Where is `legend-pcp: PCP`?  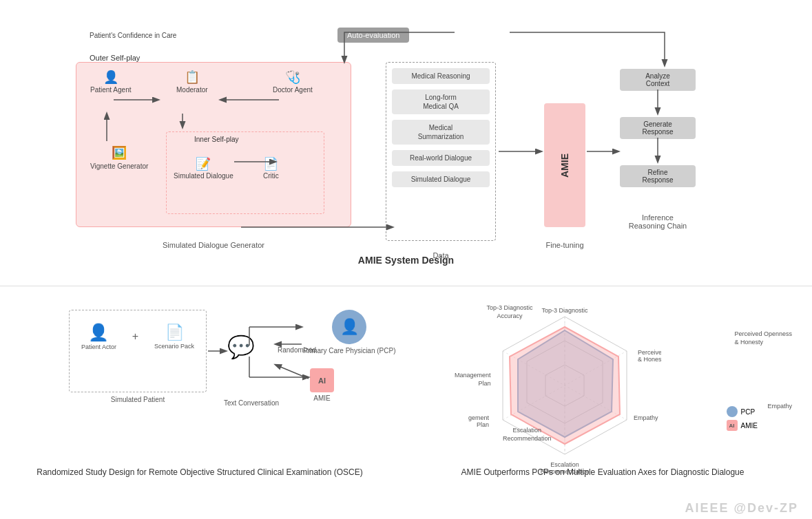
legend-pcp: PCP is located at coordinates (742, 412).